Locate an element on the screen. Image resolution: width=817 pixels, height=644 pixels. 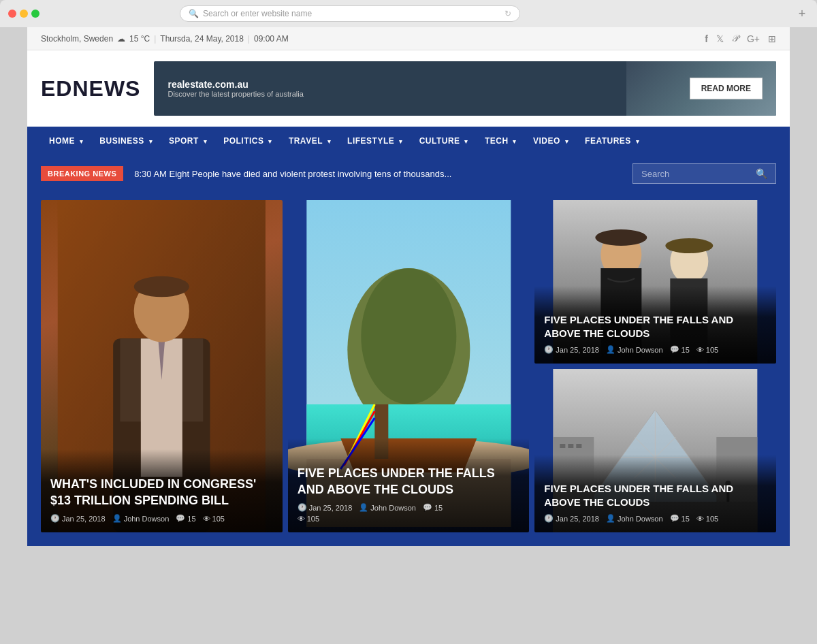
date-text: Thursda, 24 May, 2018 is located at coordinates (202, 39).